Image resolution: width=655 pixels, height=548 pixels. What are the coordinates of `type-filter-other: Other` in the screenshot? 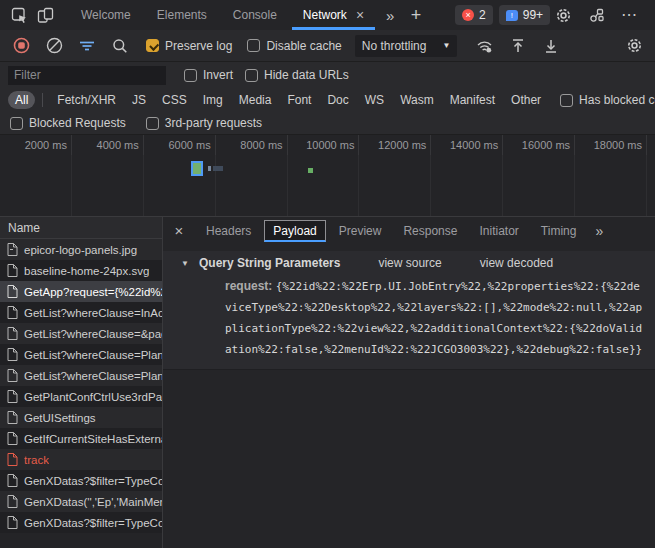 It's located at (526, 100).